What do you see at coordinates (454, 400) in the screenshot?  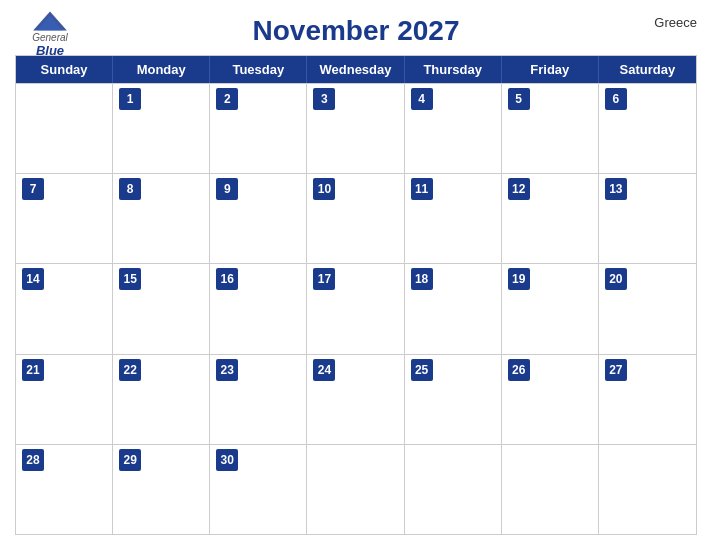 I see `day-cell: 25` at bounding box center [454, 400].